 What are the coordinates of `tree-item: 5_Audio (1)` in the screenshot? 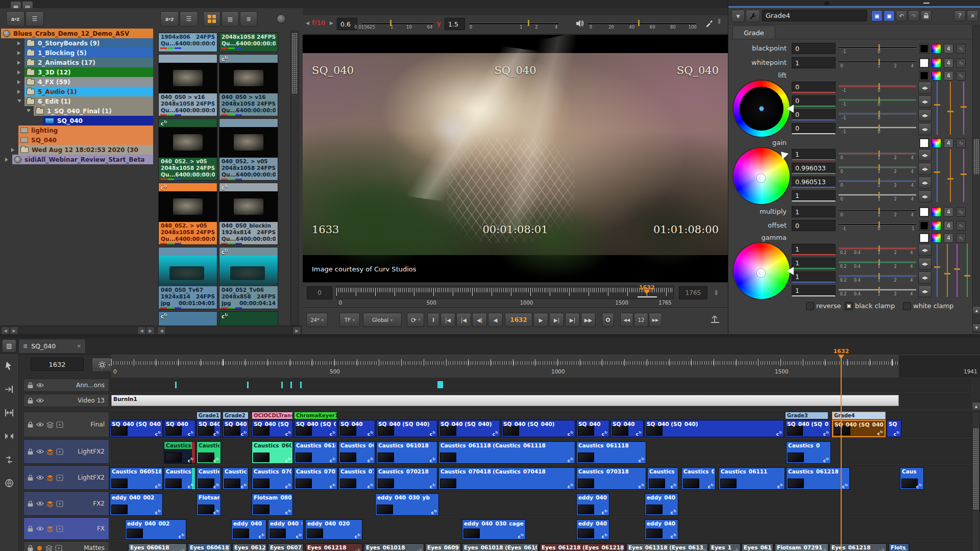 It's located at (89, 92).